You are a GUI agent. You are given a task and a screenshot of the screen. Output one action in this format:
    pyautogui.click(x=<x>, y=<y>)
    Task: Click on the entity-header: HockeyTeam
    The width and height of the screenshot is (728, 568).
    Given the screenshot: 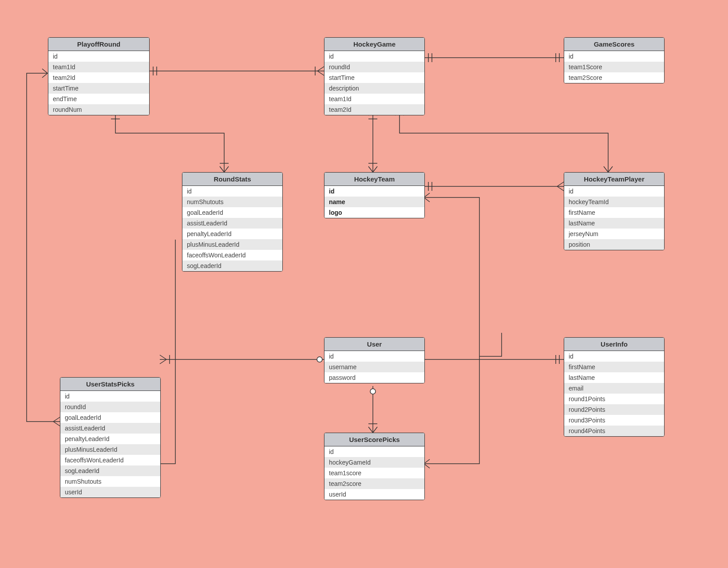 What is the action you would take?
    pyautogui.click(x=375, y=179)
    